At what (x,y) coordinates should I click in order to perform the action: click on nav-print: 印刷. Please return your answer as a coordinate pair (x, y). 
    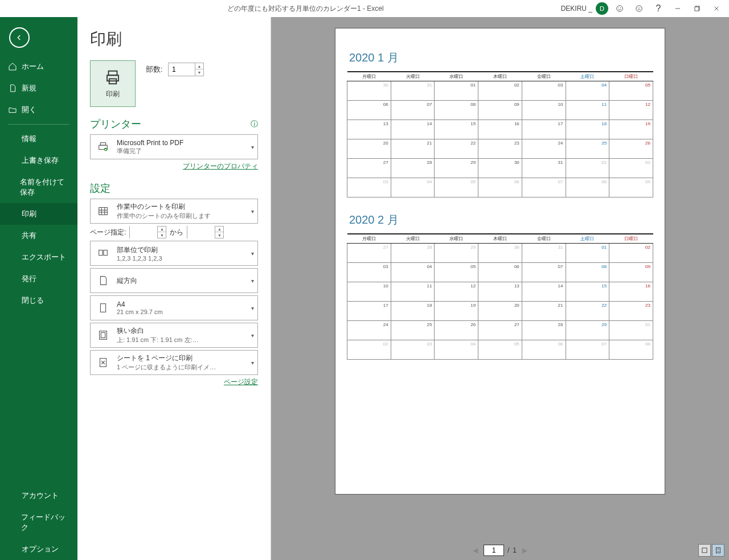
    Looking at the image, I should click on (39, 214).